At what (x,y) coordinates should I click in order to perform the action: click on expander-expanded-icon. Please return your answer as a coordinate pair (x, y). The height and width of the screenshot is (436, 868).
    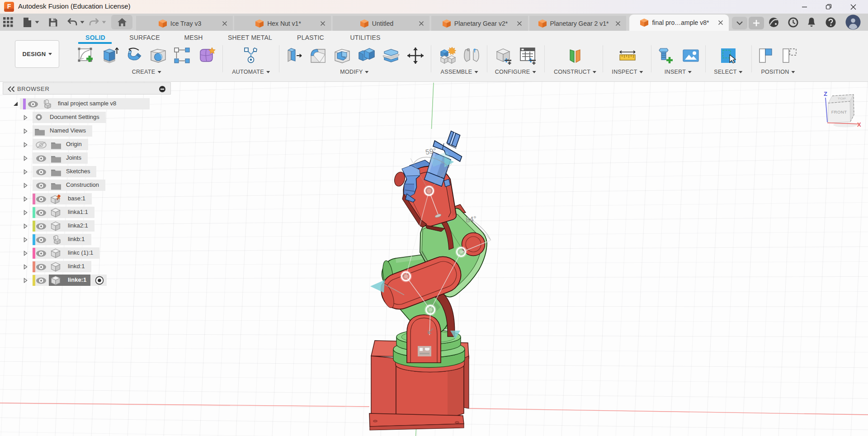
    Looking at the image, I should click on (15, 104).